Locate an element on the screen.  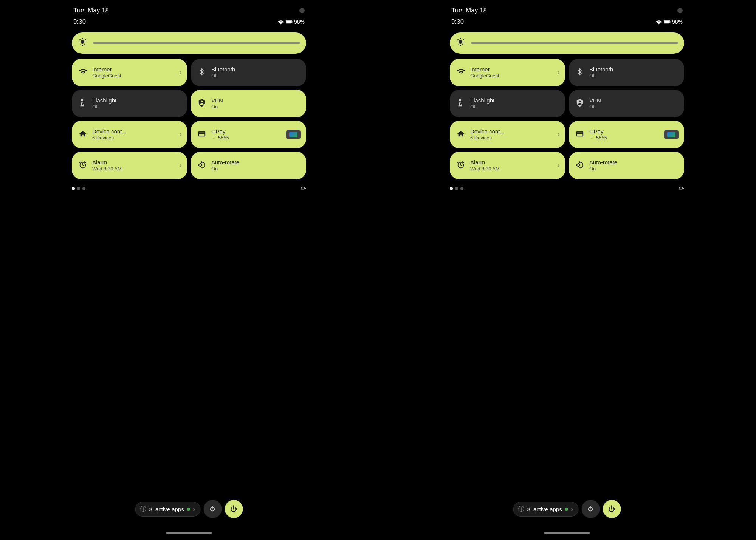
bottom-bar: ⓘ 3 active apps › ⚙ ⏻ is located at coordinates (567, 509).